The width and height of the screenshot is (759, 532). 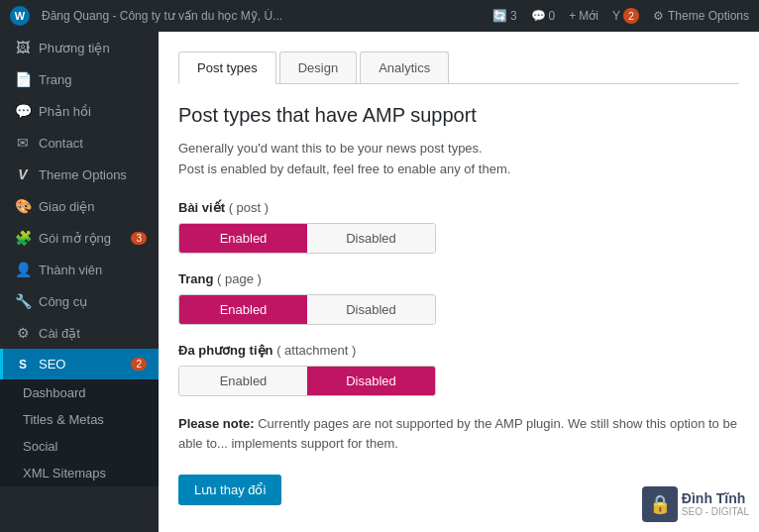 What do you see at coordinates (139, 365) in the screenshot?
I see `seo-badge: 2` at bounding box center [139, 365].